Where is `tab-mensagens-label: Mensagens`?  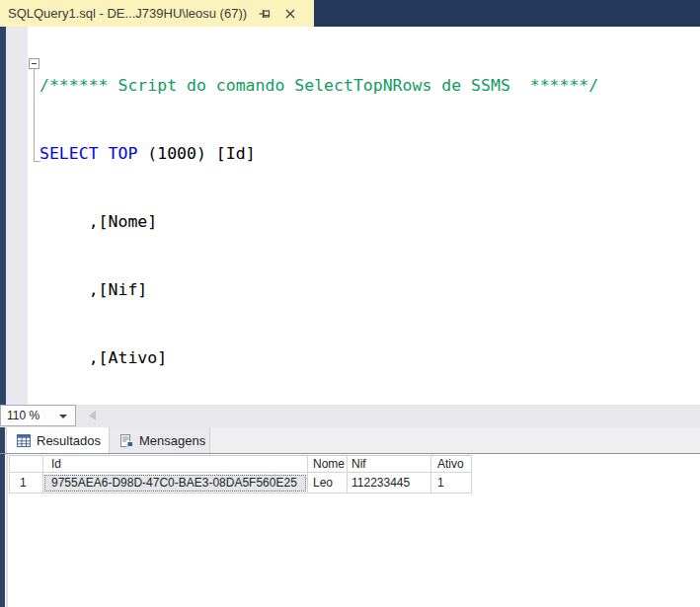
tab-mensagens-label: Mensagens is located at coordinates (172, 440).